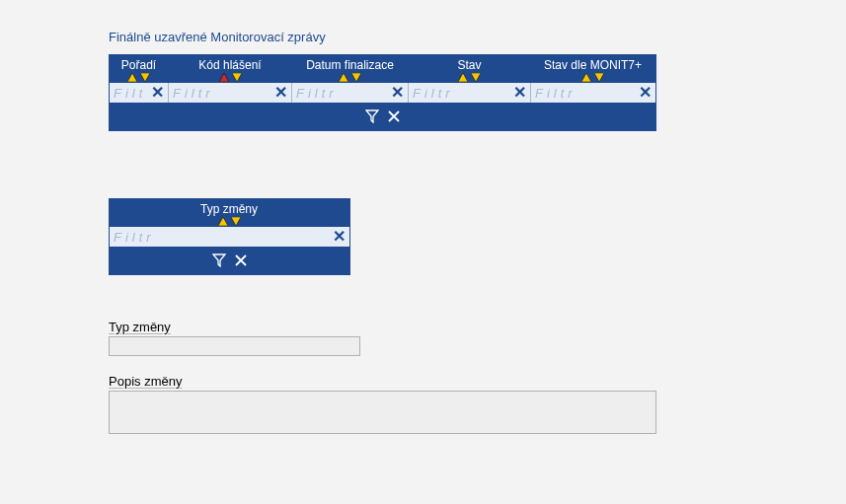 The width and height of the screenshot is (846, 504). Describe the element at coordinates (229, 260) in the screenshot. I see `grid2-toolbar` at that location.